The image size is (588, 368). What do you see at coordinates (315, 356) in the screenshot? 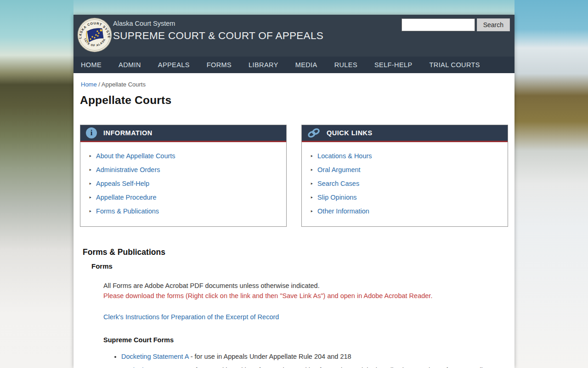
I see `list-item: Docketing Statement A - for use in Appea…` at bounding box center [315, 356].